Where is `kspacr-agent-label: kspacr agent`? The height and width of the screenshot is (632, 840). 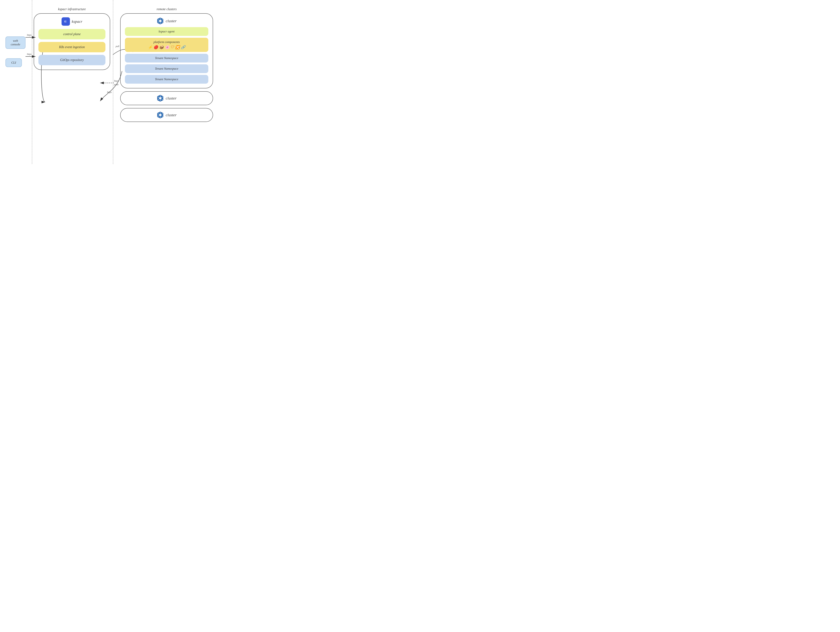
kspacr-agent-label: kspacr agent is located at coordinates (166, 31).